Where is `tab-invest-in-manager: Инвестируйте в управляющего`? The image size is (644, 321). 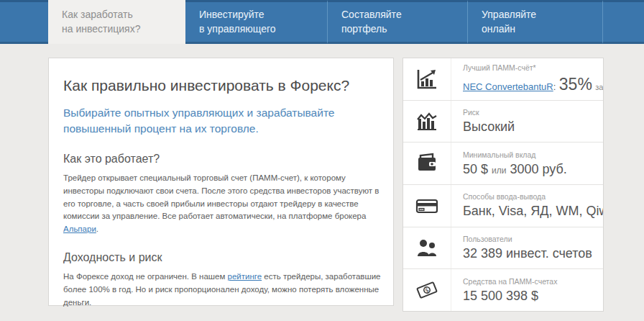
tab-invest-in-manager: Инвестируйте в управляющего is located at coordinates (256, 22).